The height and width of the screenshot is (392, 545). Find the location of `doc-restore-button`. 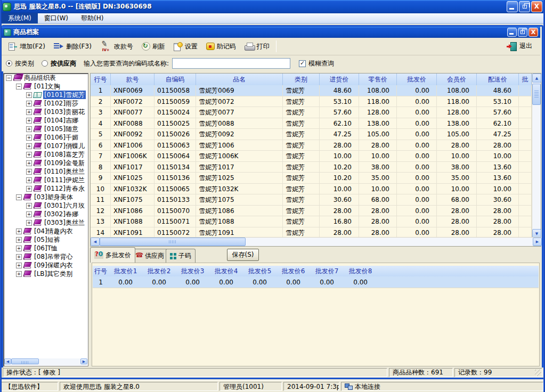

doc-restore-button is located at coordinates (523, 32).